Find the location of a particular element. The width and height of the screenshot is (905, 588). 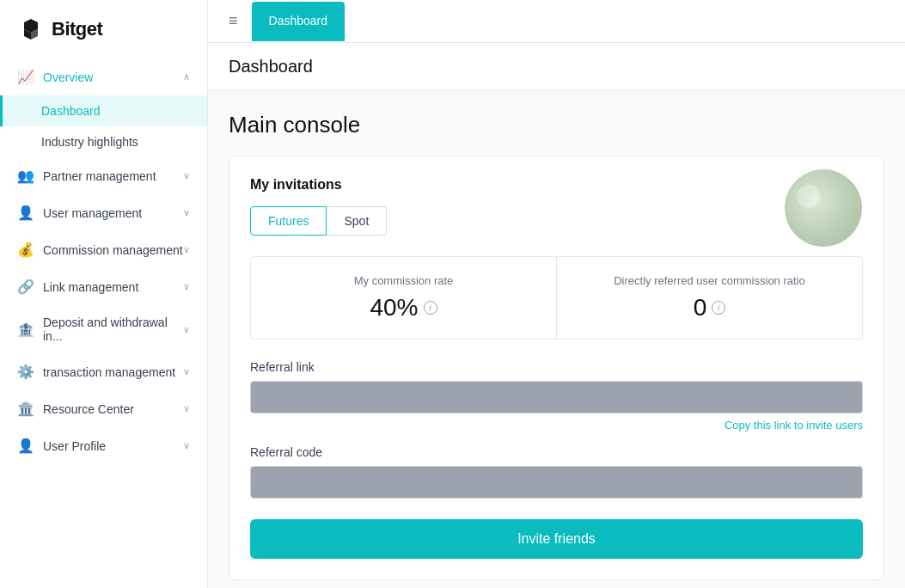

chevron-down-icon-6: ∨ is located at coordinates (187, 371).